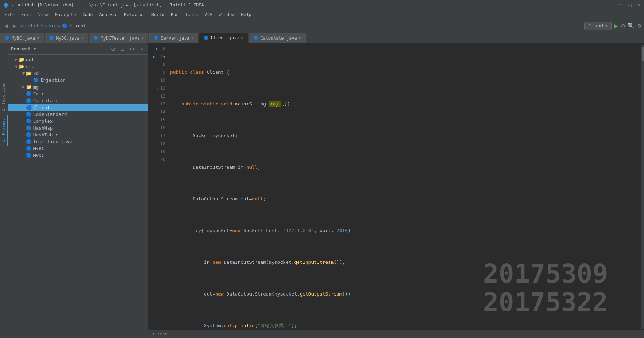  What do you see at coordinates (23, 38) in the screenshot?
I see `tab-label-0: MyBC.java` at bounding box center [23, 38].